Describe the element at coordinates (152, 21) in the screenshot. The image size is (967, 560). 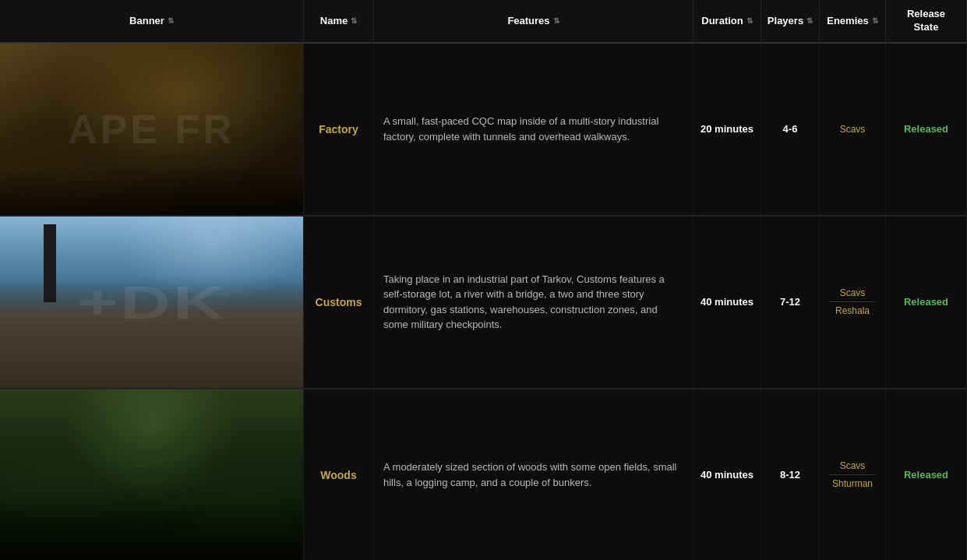
I see `header-banner: Banner ⇅` at that location.